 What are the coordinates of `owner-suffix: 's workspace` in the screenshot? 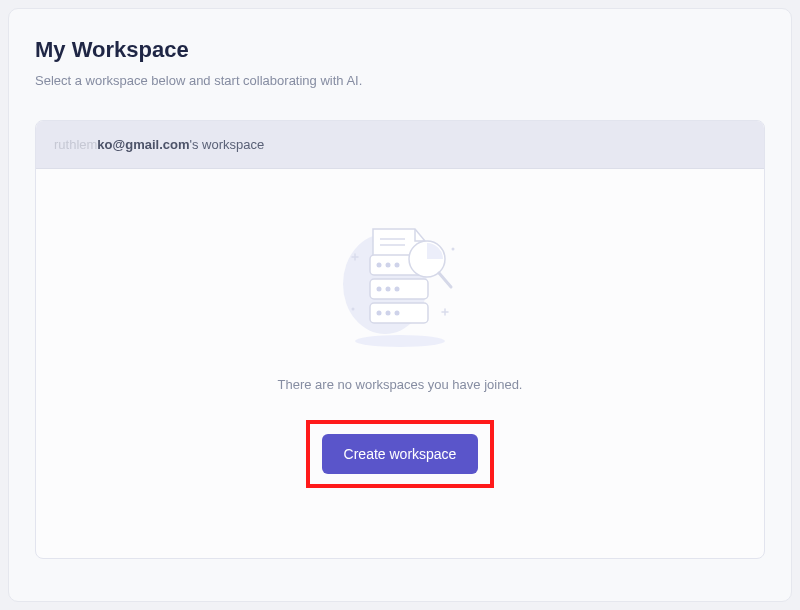 It's located at (228, 144).